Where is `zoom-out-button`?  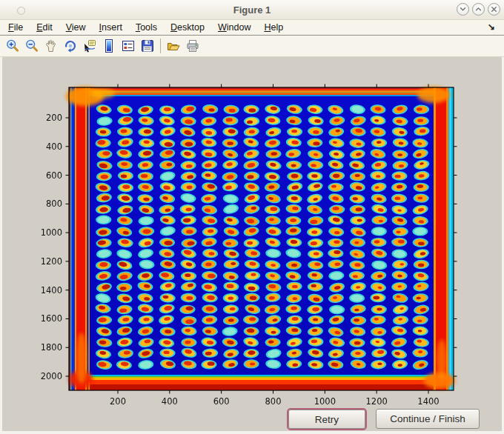 zoom-out-button is located at coordinates (31, 46).